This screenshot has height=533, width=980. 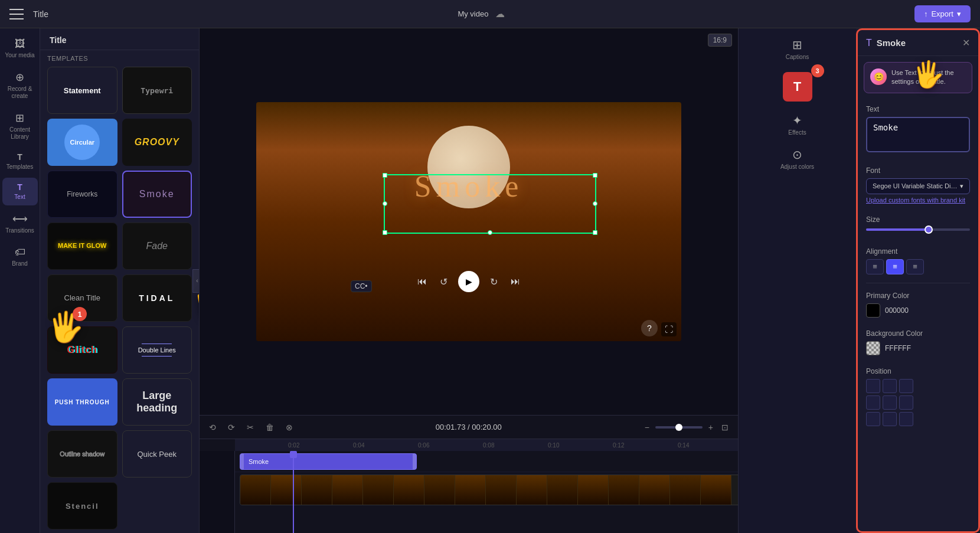 I want to click on background-color-swatch, so click(x=873, y=348).